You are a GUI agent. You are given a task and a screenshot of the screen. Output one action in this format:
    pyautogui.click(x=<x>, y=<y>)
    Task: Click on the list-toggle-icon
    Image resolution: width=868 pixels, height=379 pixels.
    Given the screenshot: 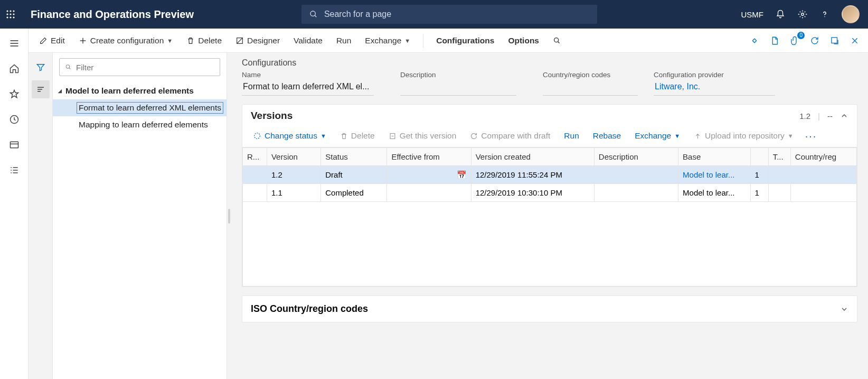 What is the action you would take?
    pyautogui.click(x=41, y=89)
    